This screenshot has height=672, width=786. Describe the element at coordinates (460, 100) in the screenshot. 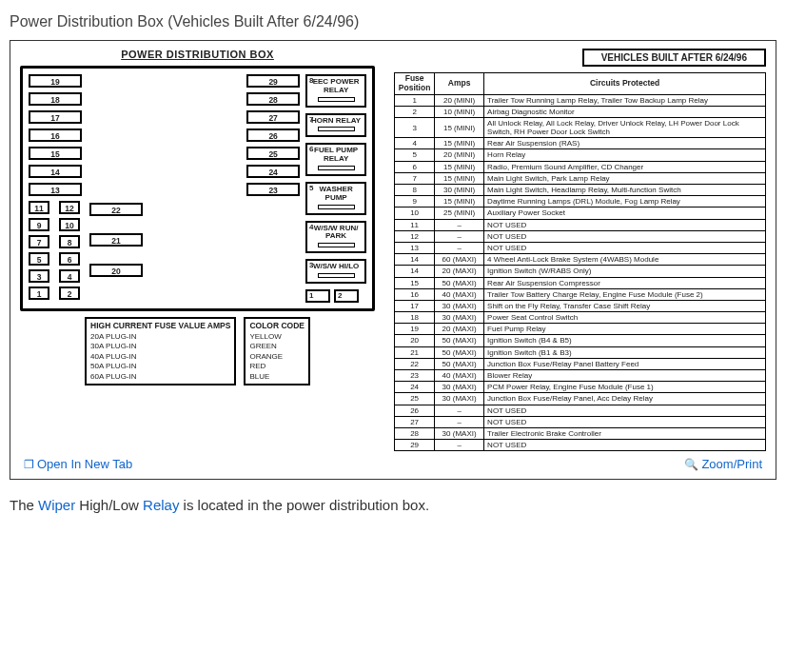

I see `table-cell: 20 (MINI)` at that location.